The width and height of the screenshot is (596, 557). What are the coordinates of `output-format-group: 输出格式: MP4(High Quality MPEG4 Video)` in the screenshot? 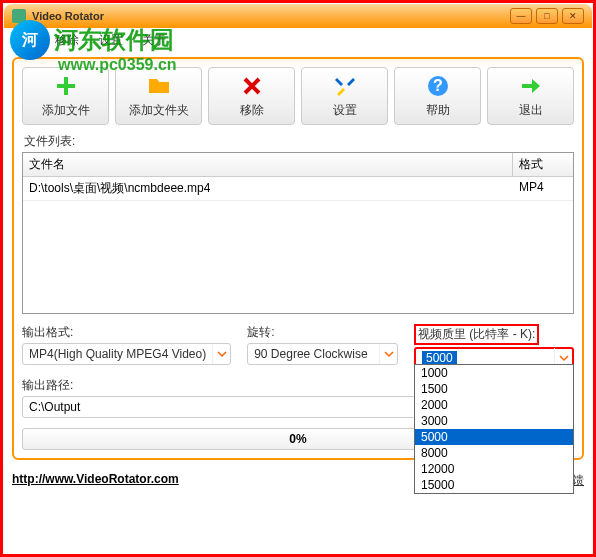 It's located at (126, 346).